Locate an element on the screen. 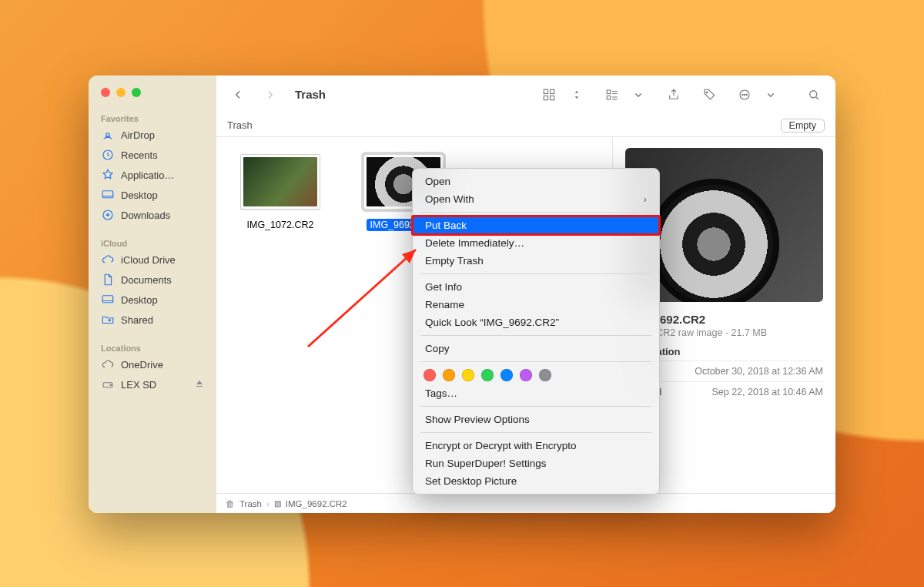  menu-item-label: Tags… is located at coordinates (441, 393).